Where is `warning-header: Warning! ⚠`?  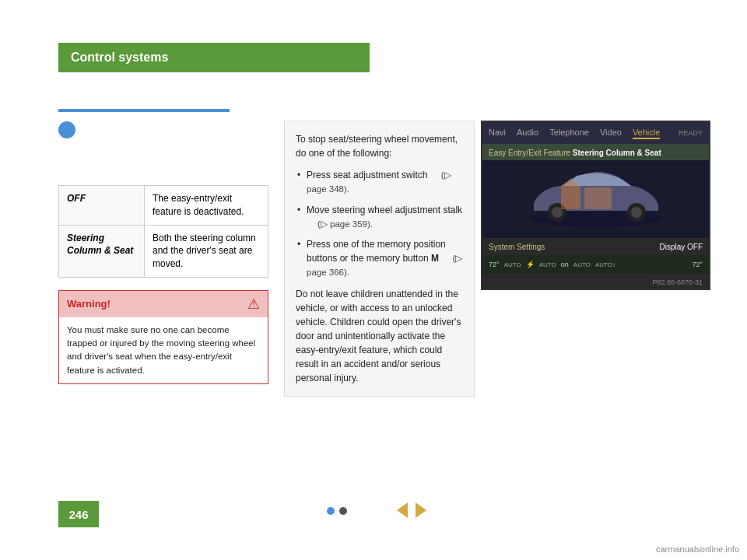 warning-header: Warning! ⚠ is located at coordinates (163, 304).